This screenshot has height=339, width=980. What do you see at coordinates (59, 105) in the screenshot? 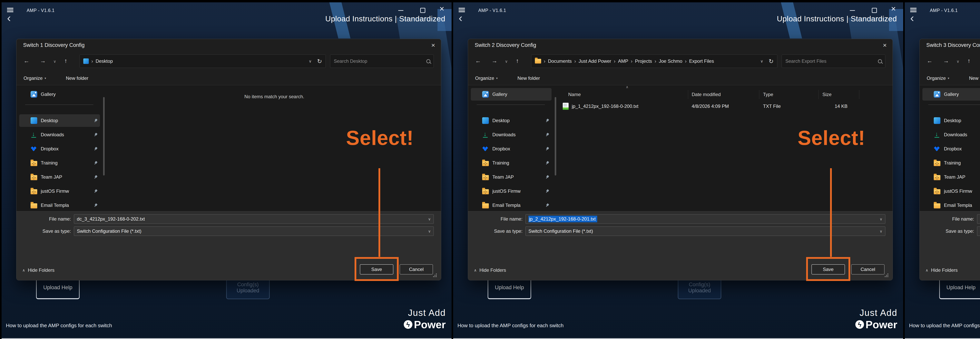
I see `sidebar-separator` at bounding box center [59, 105].